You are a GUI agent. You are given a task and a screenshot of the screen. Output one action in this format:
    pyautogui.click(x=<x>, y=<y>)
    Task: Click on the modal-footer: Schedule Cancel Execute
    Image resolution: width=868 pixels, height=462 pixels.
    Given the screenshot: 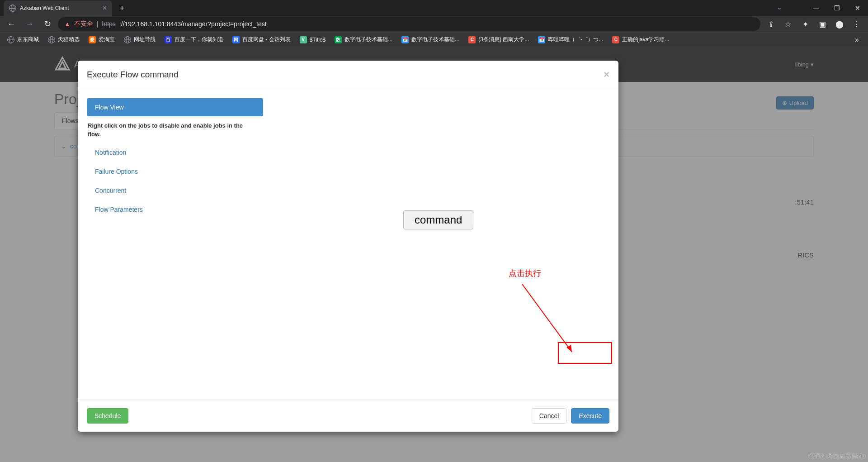 What is the action you would take?
    pyautogui.click(x=348, y=415)
    